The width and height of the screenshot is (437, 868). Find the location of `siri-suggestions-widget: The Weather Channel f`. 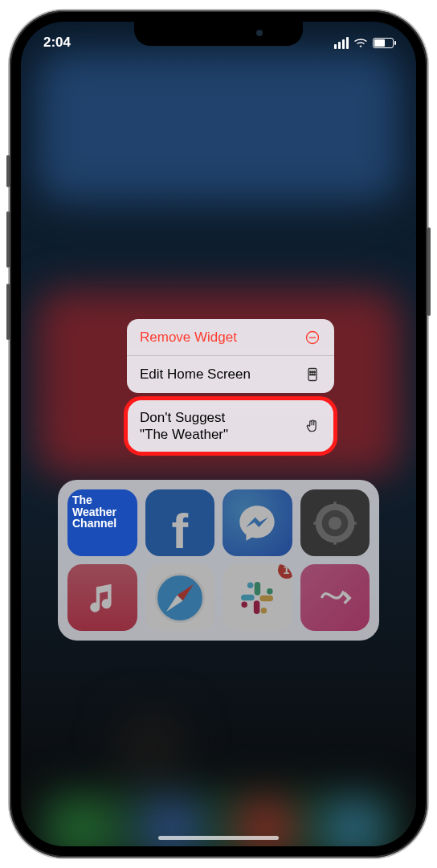

siri-suggestions-widget: The Weather Channel f is located at coordinates (218, 560).